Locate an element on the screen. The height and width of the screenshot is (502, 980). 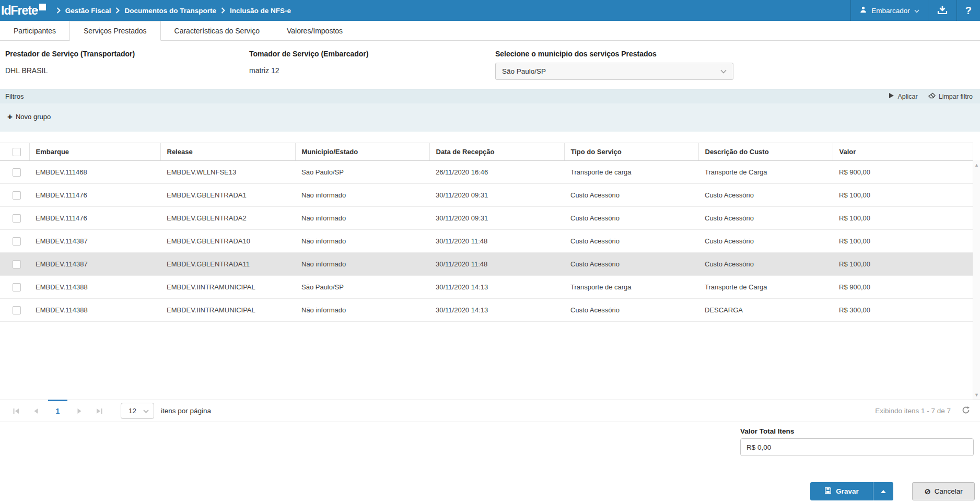
table-row: EMBDEV.111476 EMBDEV.GBLENTRADA2 Não inf… is located at coordinates (486, 218).